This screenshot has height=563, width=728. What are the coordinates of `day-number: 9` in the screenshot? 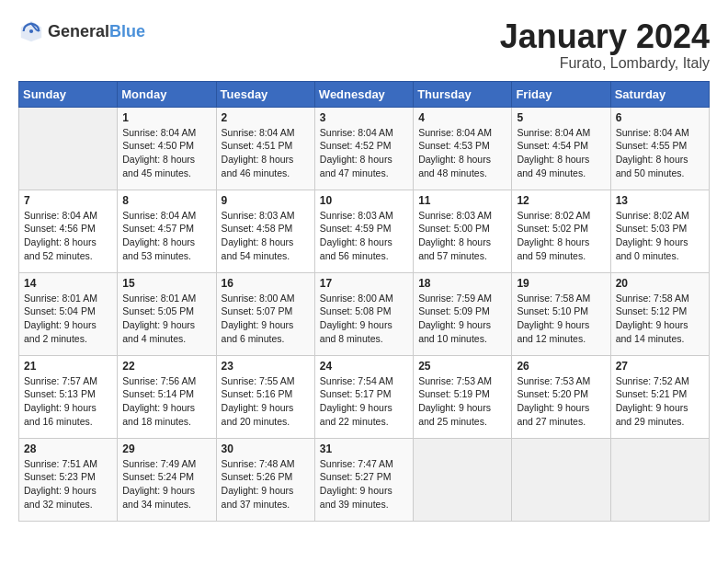 It's located at (266, 201).